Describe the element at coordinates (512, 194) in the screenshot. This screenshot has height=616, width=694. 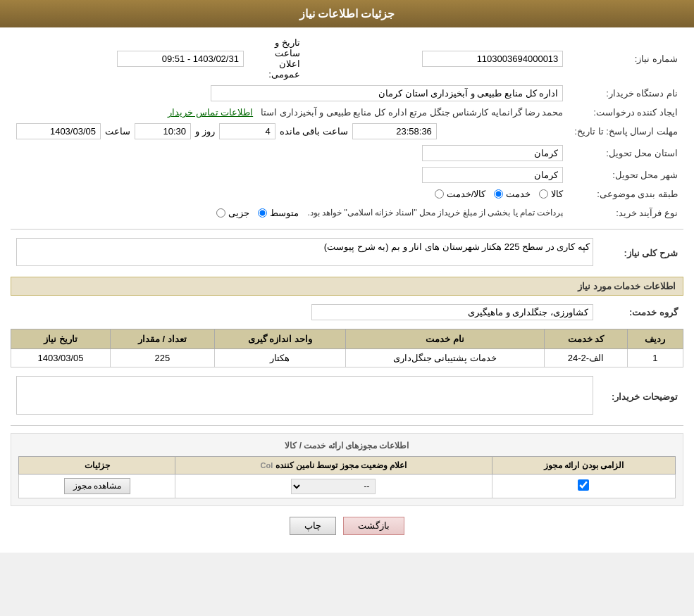
I see `tabaghe-khedmat-option: خدمت` at that location.